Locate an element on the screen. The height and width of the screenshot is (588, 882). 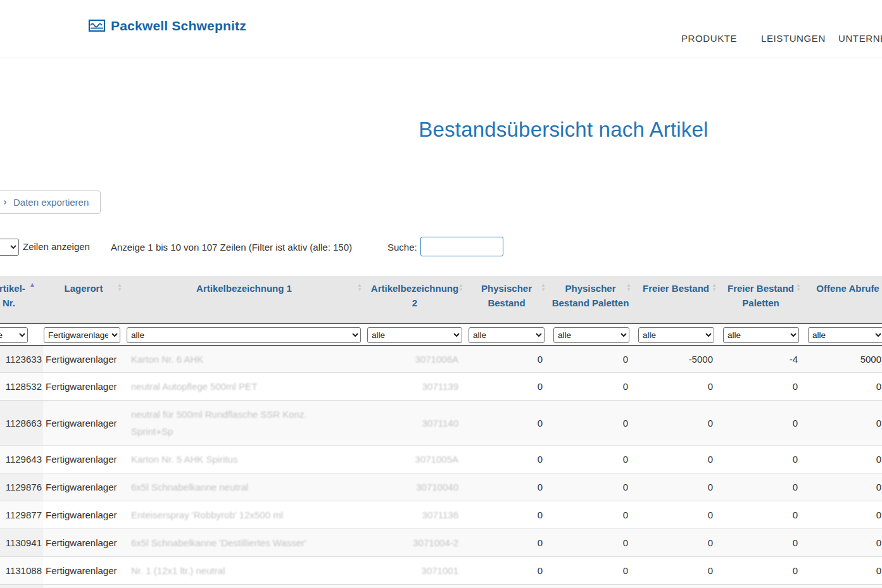
nav-item-produkte: PRODUKTE is located at coordinates (709, 38).